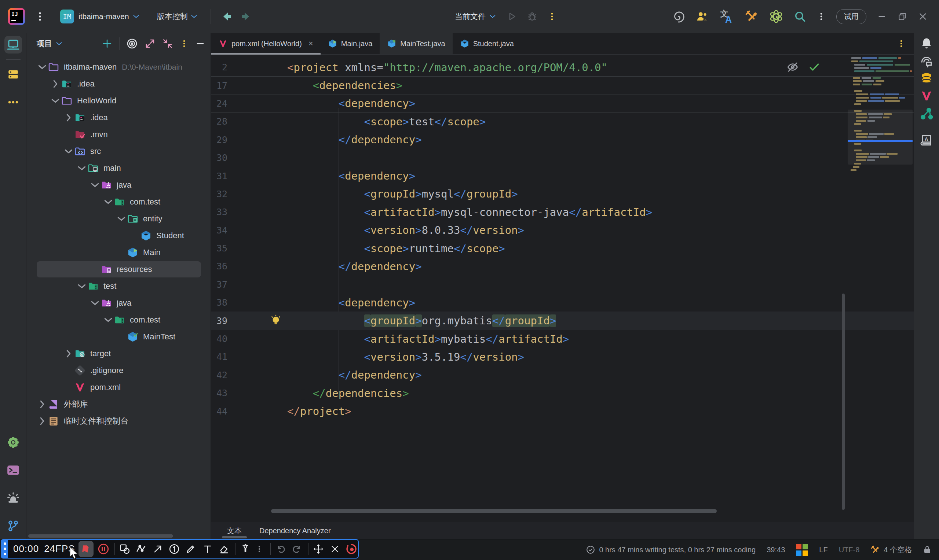 This screenshot has width=939, height=560. Describe the element at coordinates (297, 549) in the screenshot. I see `redo-button` at that location.